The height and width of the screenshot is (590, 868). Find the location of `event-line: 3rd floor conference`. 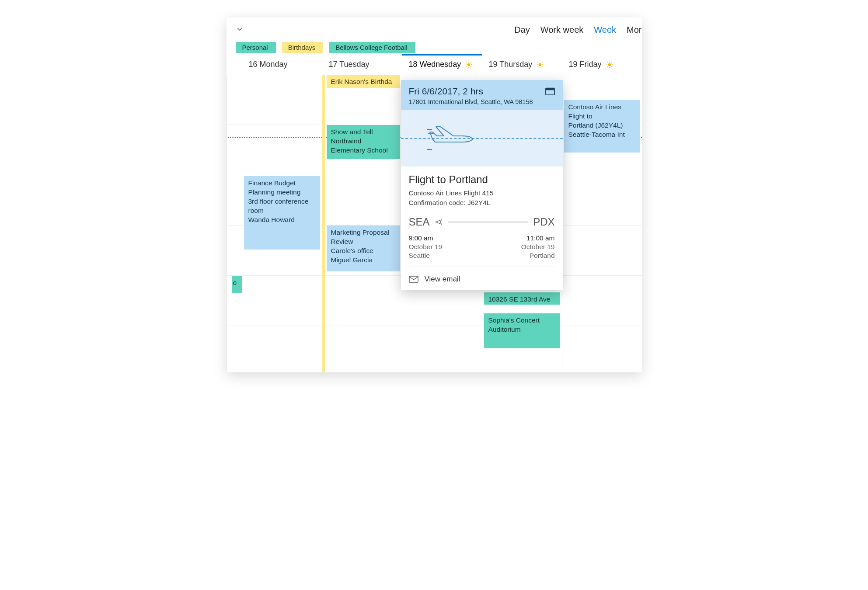

event-line: 3rd floor conference is located at coordinates (282, 202).